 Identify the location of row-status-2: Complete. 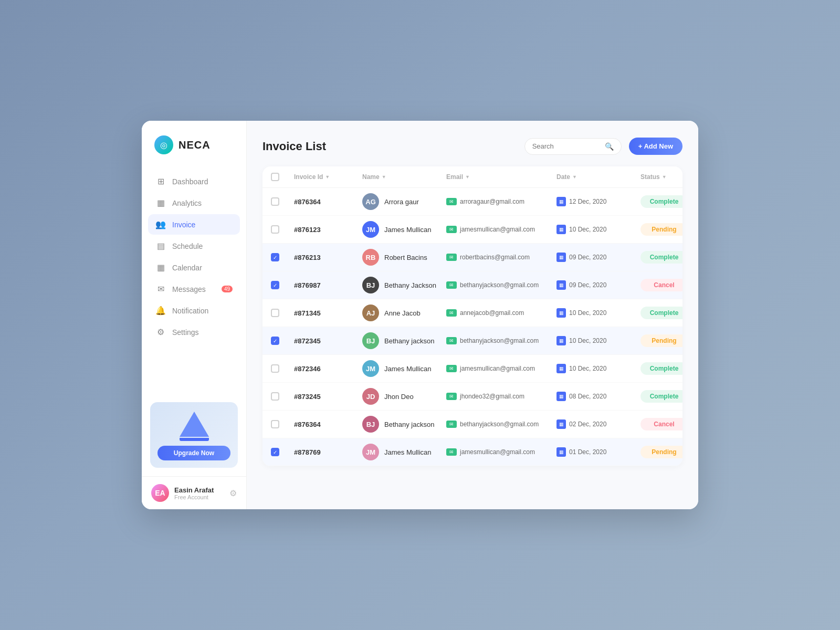
(662, 257).